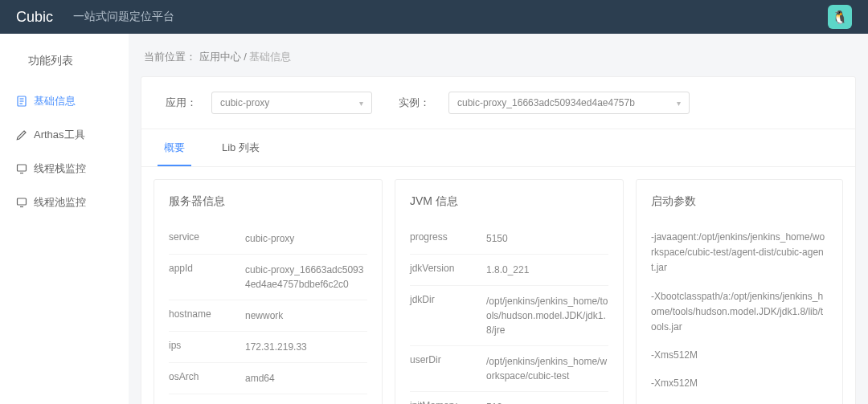 This screenshot has height=404, width=868. Describe the element at coordinates (739, 312) in the screenshot. I see `list-item: -Xbootclasspath/a:/opt/jenkins/jenkins_h…` at that location.